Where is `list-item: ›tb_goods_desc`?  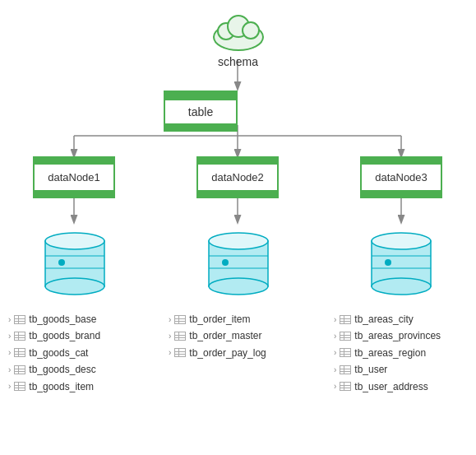 list-item: ›tb_goods_desc is located at coordinates (54, 369).